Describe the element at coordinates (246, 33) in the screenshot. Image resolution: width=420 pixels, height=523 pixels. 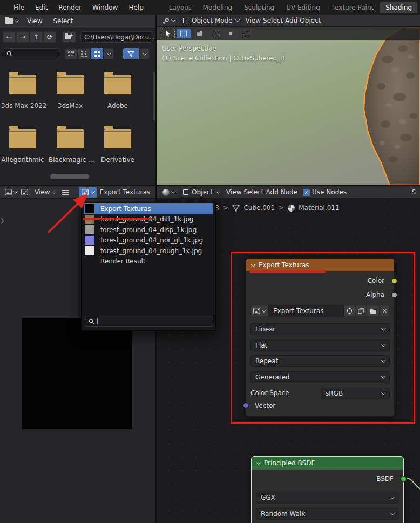
I see `select-difference-icon` at that location.